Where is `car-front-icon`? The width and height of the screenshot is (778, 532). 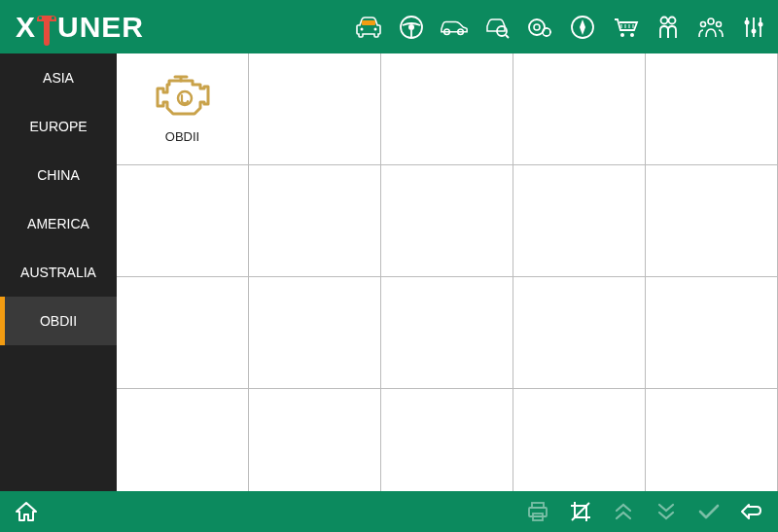
car-front-icon is located at coordinates (369, 27).